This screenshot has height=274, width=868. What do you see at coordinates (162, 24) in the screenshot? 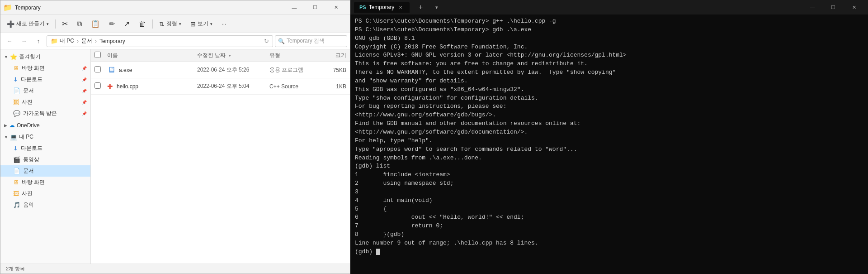
I see `sort-icon: ⇅` at bounding box center [162, 24].